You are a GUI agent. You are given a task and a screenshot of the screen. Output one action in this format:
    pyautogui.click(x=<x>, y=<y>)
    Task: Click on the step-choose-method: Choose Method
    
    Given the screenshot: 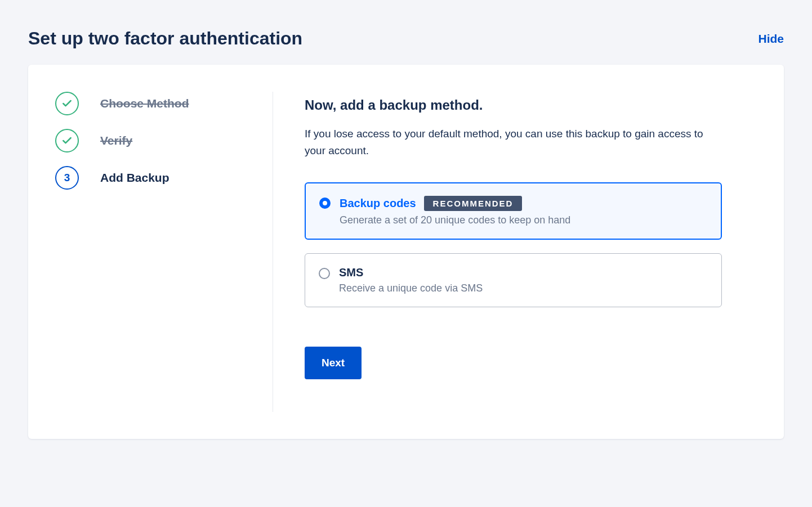 What is the action you would take?
    pyautogui.click(x=153, y=104)
    